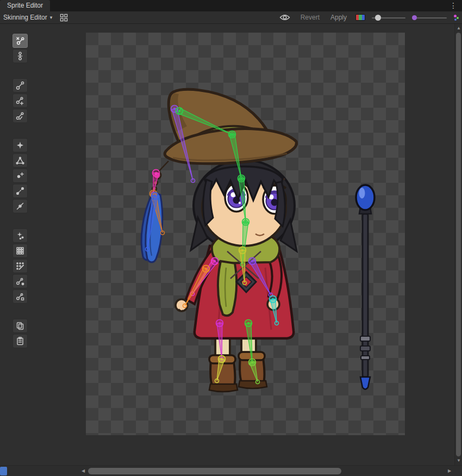 Image resolution: width=462 pixels, height=476 pixels. Describe the element at coordinates (20, 191) in the screenshot. I see `create-edge-tool-button` at that location.